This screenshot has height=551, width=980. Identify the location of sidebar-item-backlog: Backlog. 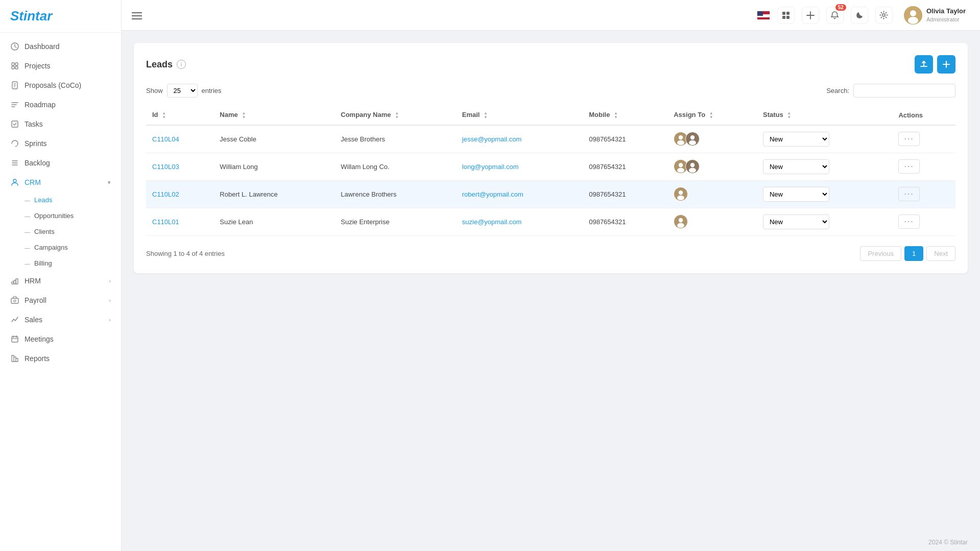
(60, 163).